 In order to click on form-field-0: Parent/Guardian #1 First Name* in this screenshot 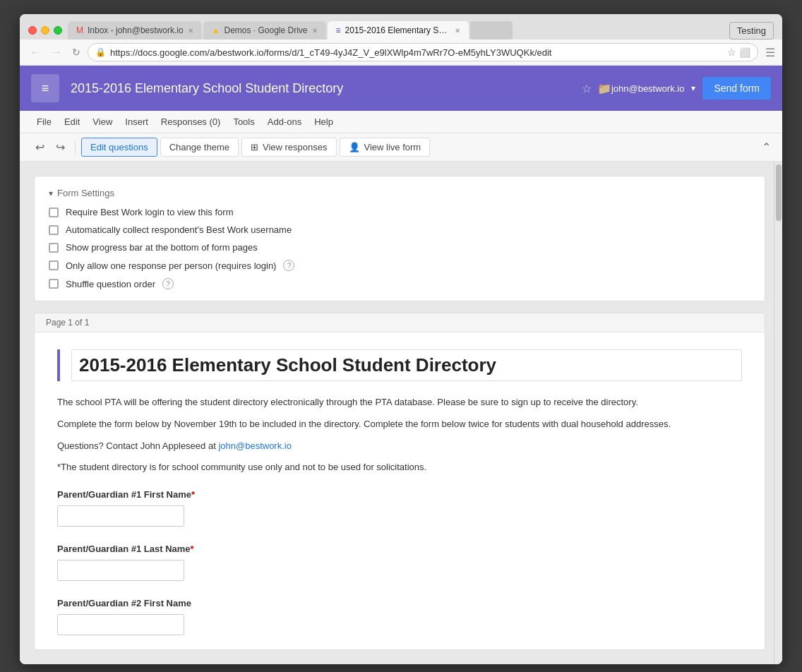, I will do `click(400, 508)`.